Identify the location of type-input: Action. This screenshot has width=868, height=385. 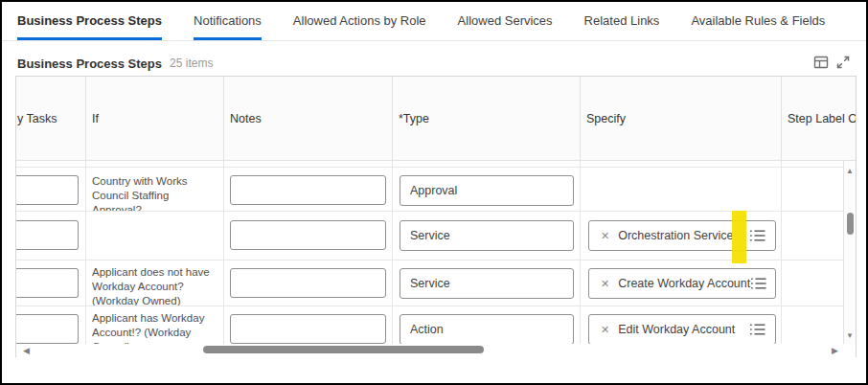
(487, 329).